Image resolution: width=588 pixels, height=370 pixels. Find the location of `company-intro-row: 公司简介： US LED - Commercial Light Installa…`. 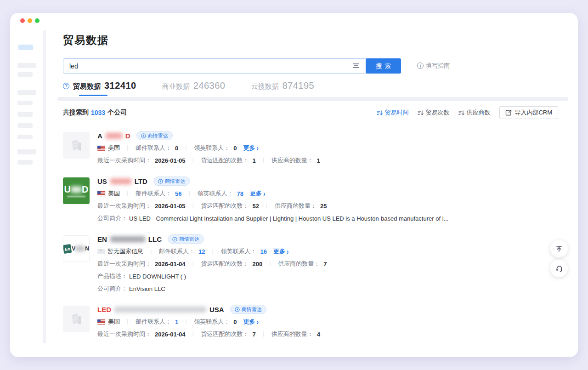

company-intro-row: 公司简介： US LED - Commercial Light Installa… is located at coordinates (328, 218).